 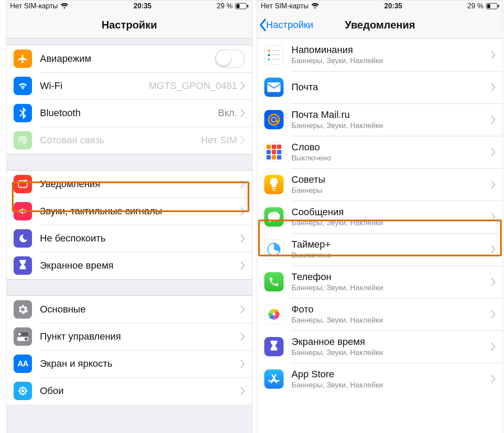 I want to click on row-screen-time: Экранное время, so click(x=129, y=266).